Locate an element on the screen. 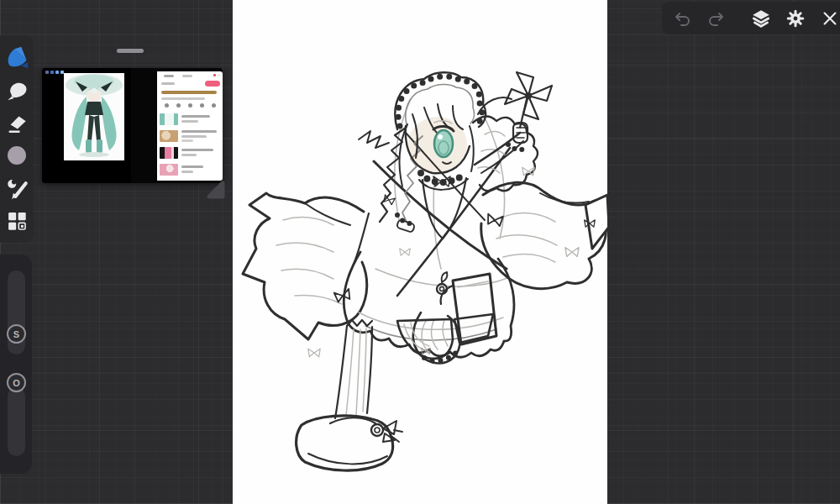  layers-button is located at coordinates (761, 18).